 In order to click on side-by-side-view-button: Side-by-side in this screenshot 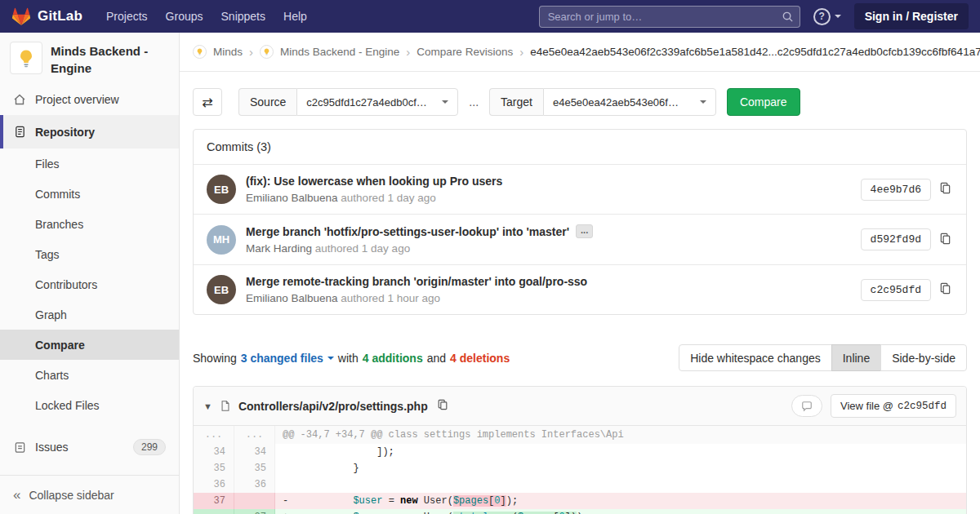, I will do `click(924, 357)`.